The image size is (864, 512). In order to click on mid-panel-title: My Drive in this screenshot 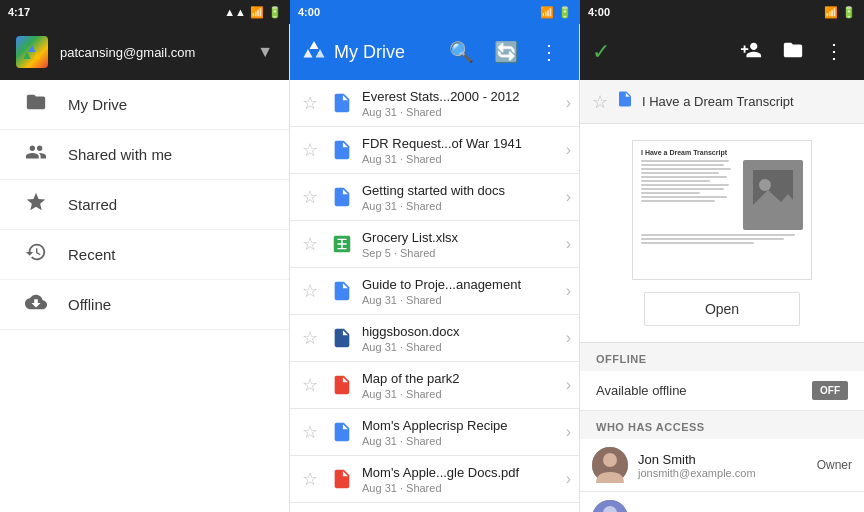, I will do `click(384, 52)`.